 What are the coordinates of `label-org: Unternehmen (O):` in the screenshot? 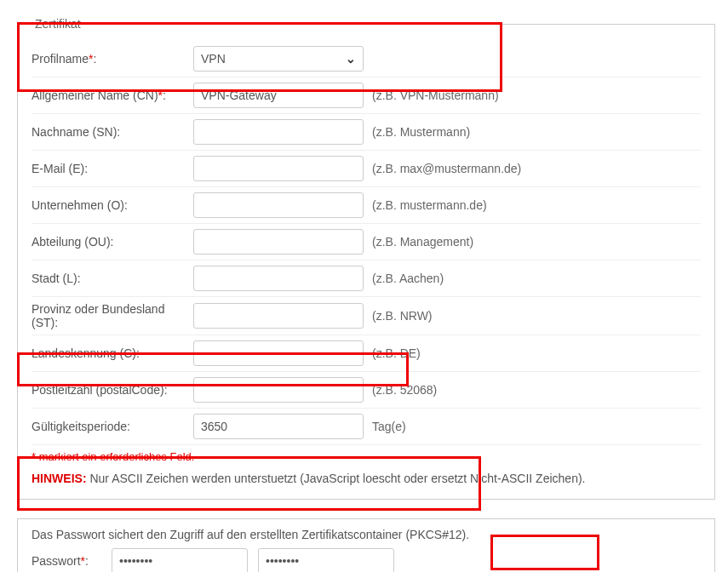 It's located at (112, 205).